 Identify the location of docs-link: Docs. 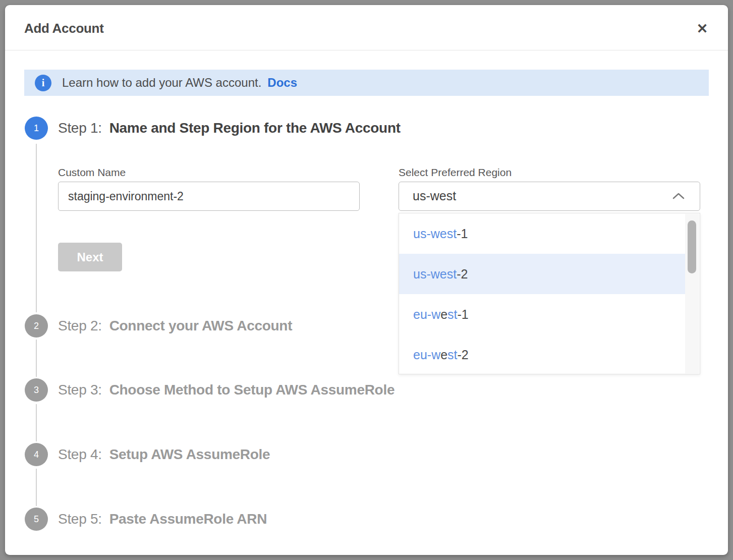
(283, 83).